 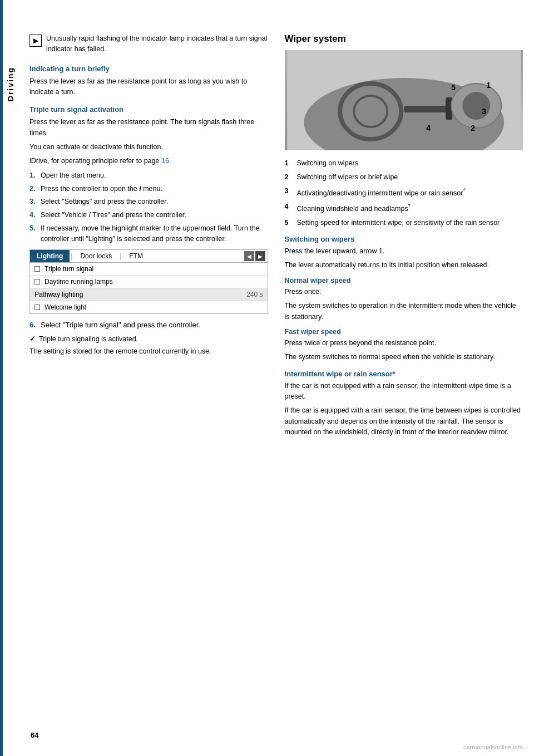 I want to click on row-triple-label: Triple turn signal, so click(x=69, y=269).